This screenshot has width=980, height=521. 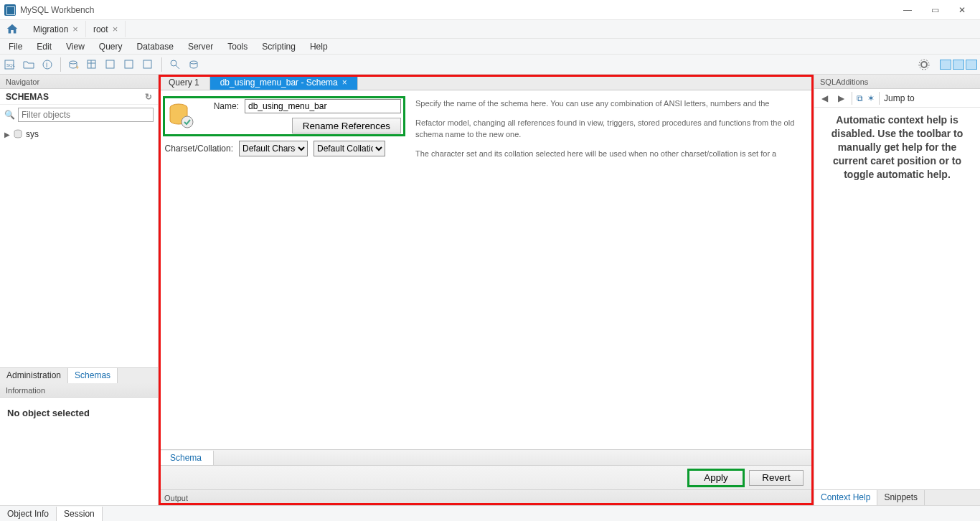 What do you see at coordinates (901, 498) in the screenshot?
I see `tab-snippets: Snippets` at bounding box center [901, 498].